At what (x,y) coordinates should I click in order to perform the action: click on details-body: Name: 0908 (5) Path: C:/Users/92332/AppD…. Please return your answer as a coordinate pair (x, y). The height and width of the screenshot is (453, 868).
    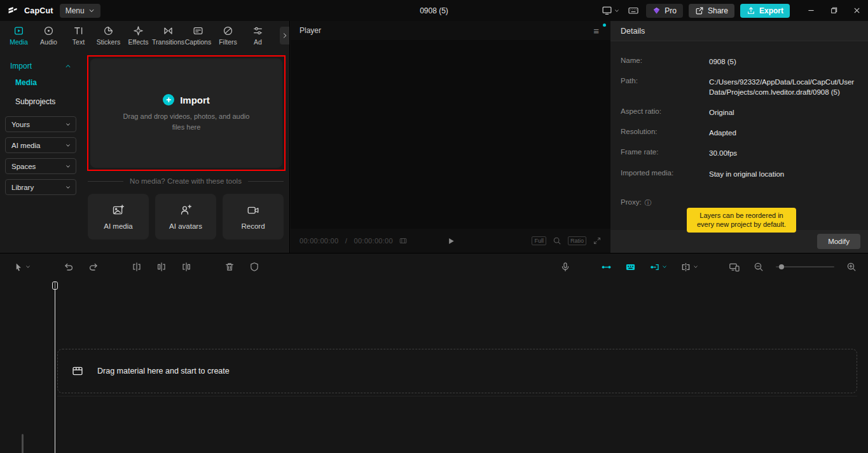
    Looking at the image, I should click on (739, 136).